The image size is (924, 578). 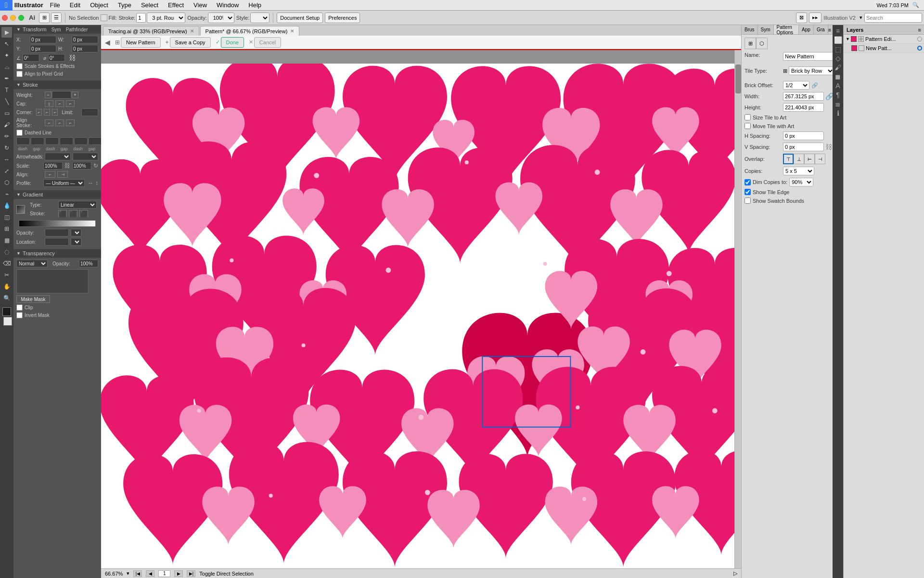 I want to click on profile-flip-icon: ↔, so click(x=90, y=183).